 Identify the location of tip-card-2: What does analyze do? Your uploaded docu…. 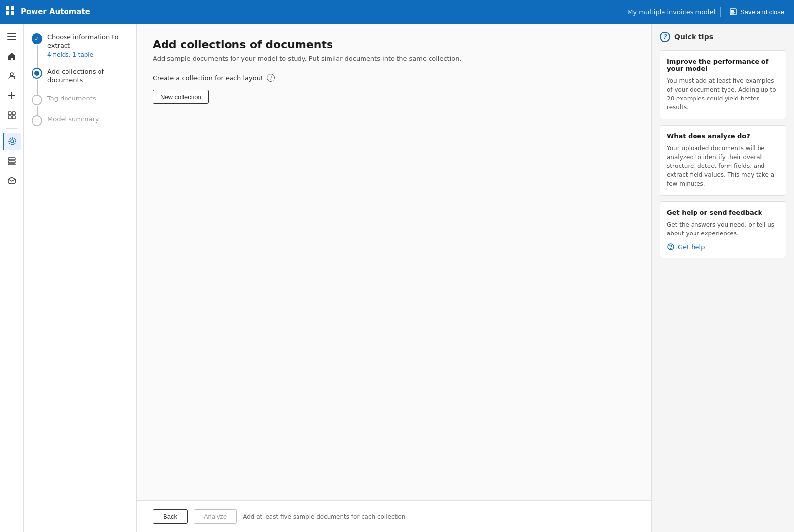
(723, 161).